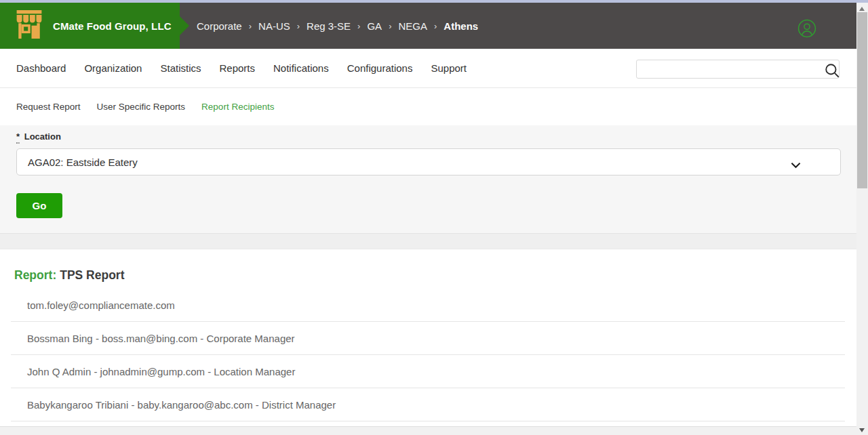  I want to click on location-label-text: Location, so click(43, 137).